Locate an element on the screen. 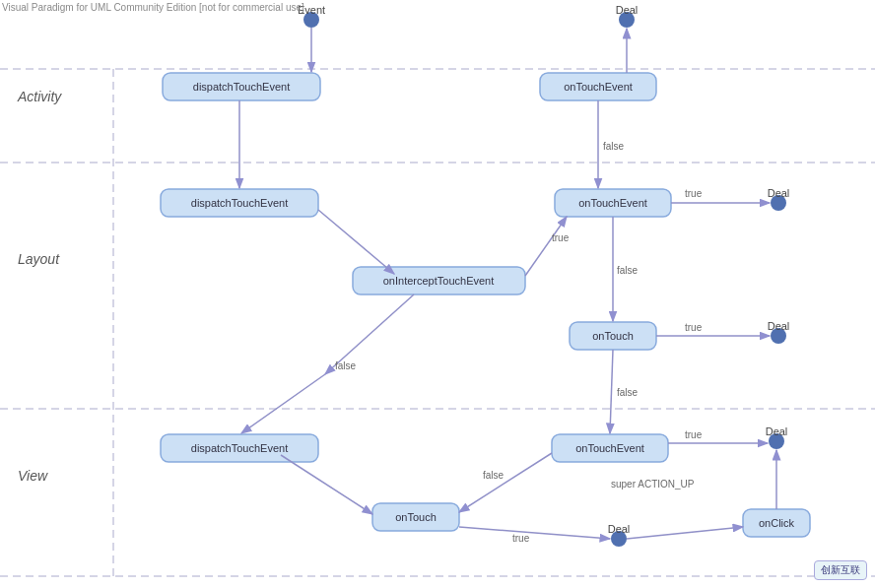 The height and width of the screenshot is (588, 875). ontouch4-label: onTouchEvent is located at coordinates (610, 448).